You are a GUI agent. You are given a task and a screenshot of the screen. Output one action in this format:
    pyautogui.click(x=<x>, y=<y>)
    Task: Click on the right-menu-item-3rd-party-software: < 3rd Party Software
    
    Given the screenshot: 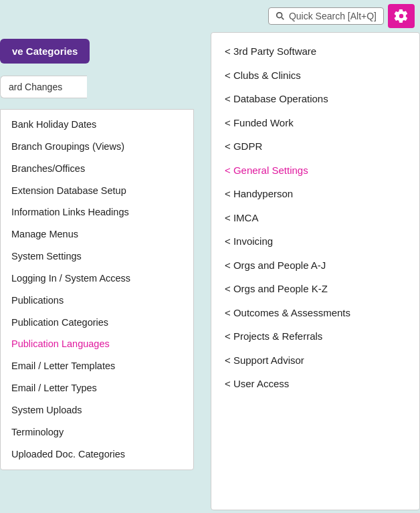 What is the action you would take?
    pyautogui.click(x=316, y=52)
    